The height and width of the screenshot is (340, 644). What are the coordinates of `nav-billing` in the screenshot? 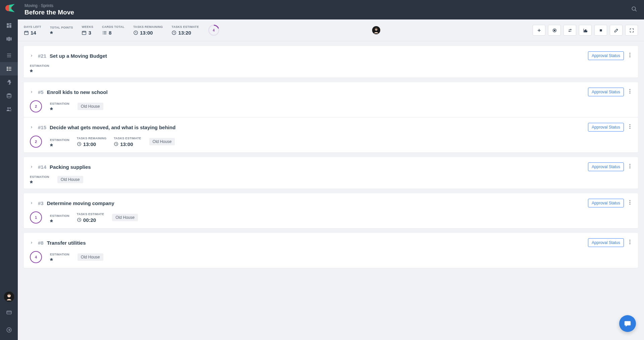 It's located at (9, 312).